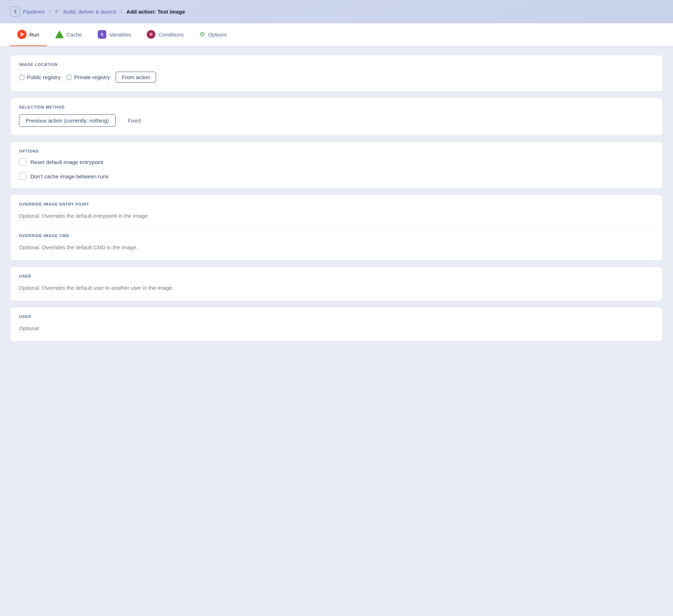 Image resolution: width=673 pixels, height=616 pixels. Describe the element at coordinates (336, 228) in the screenshot. I see `override-card: OVERRIDE IMAGE ENTRY POINT OVERRIDE IMAG…` at that location.